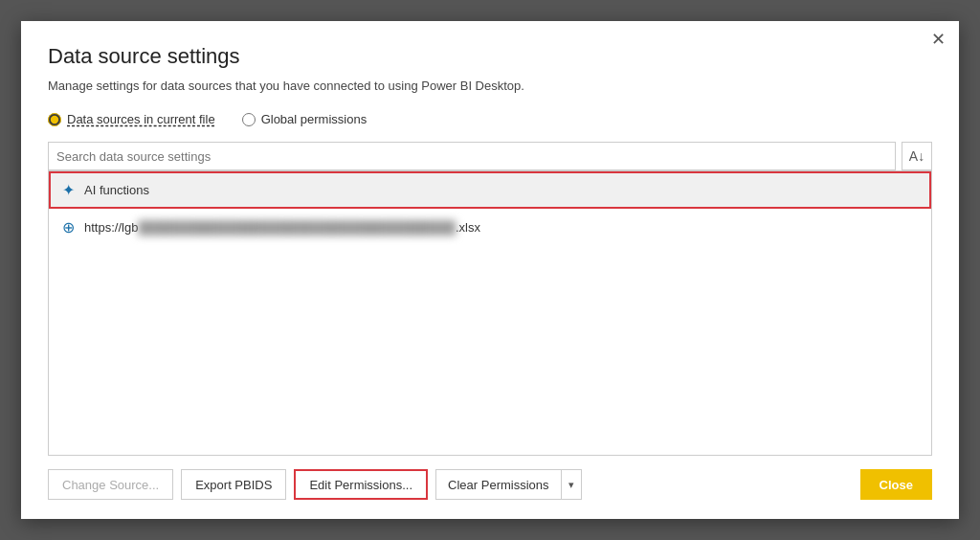 The height and width of the screenshot is (540, 980). Describe the element at coordinates (361, 484) in the screenshot. I see `edit-permissions-button: Edit Permissions...` at that location.